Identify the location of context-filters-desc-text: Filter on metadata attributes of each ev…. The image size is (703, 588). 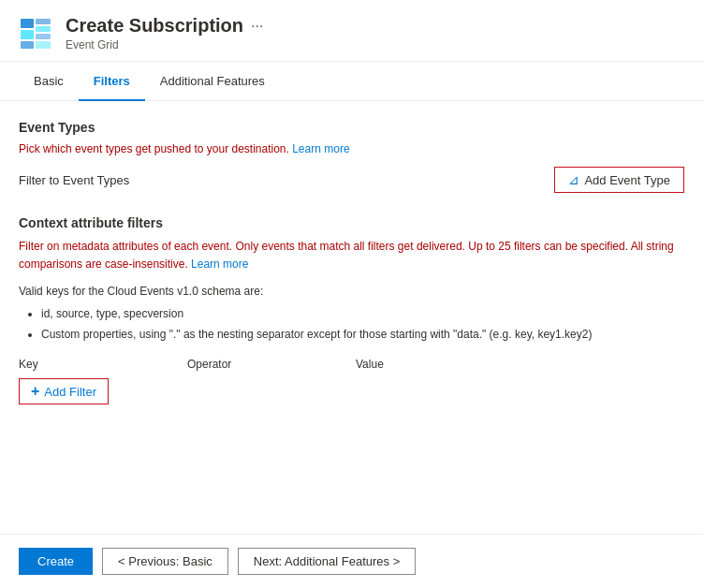
(346, 255).